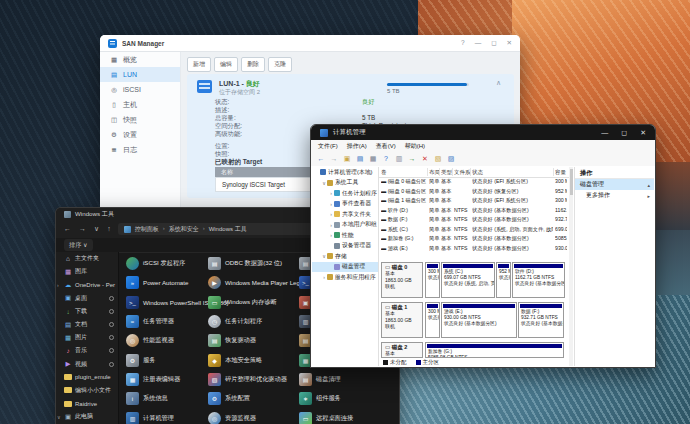  Describe the element at coordinates (150, 322) in the screenshot. I see `tool-item-task-manager: ≈任务管理器` at that location.